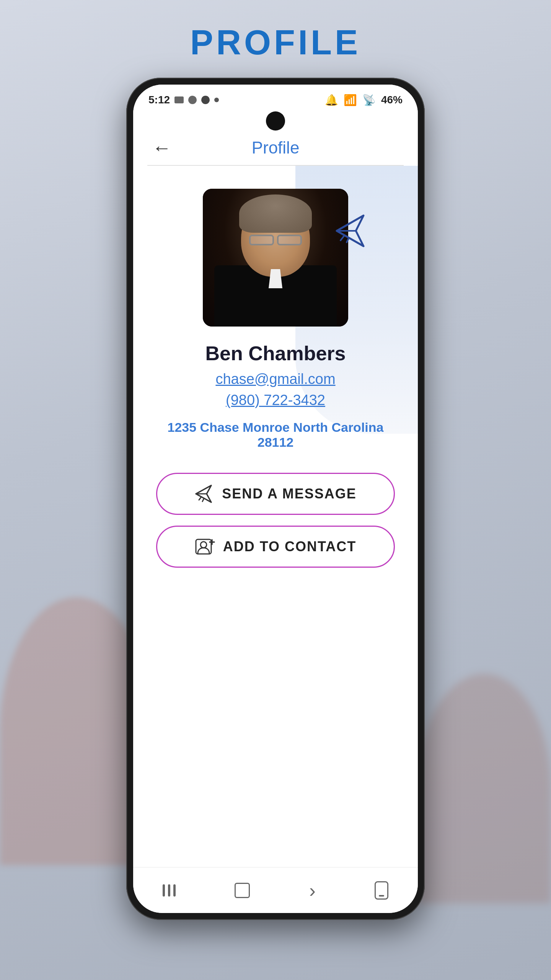 This screenshot has width=551, height=980. I want to click on nav-app-button, so click(381, 890).